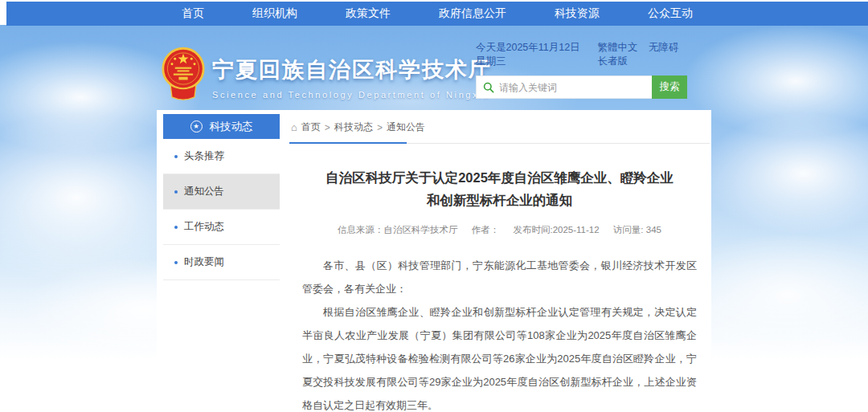 This screenshot has height=412, width=868. I want to click on sidebar-item-label: 头条推荐, so click(204, 156).